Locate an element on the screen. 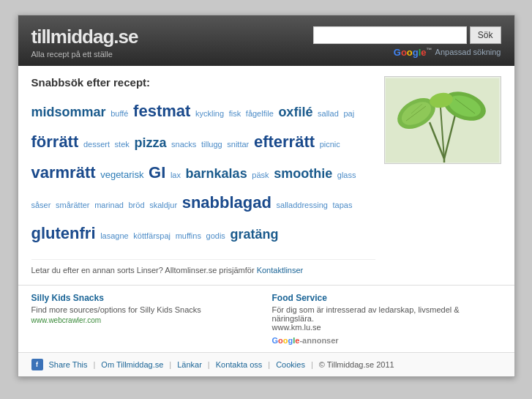 This screenshot has width=532, height=399. tag-item: midsommar is located at coordinates (69, 112).